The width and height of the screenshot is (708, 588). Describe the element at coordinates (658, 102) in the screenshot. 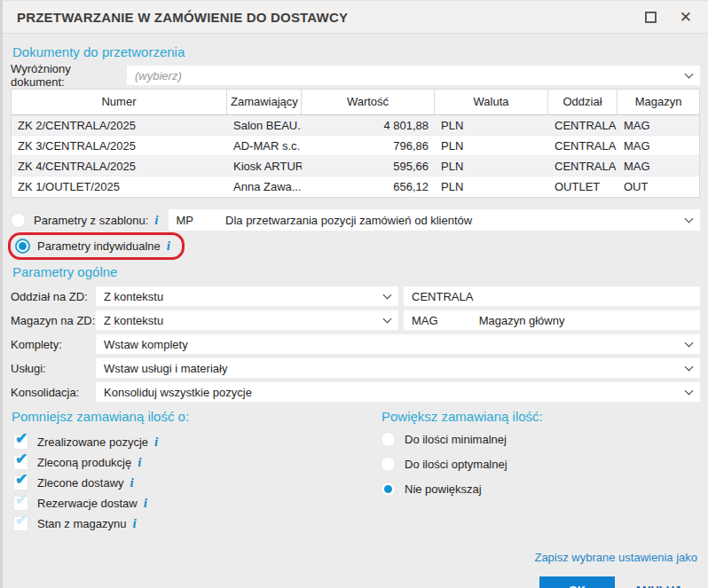

I see `column-header-magazyn: Magazyn` at that location.